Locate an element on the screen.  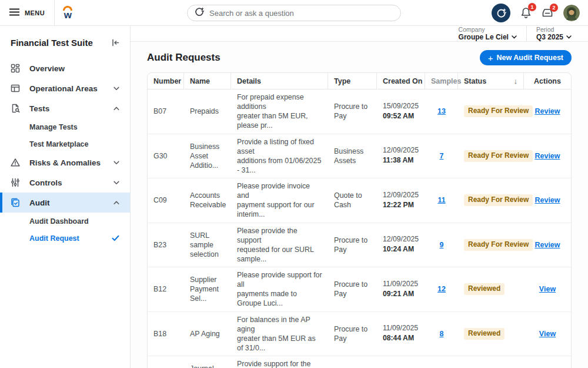
cell-samples: 12 is located at coordinates (442, 289).